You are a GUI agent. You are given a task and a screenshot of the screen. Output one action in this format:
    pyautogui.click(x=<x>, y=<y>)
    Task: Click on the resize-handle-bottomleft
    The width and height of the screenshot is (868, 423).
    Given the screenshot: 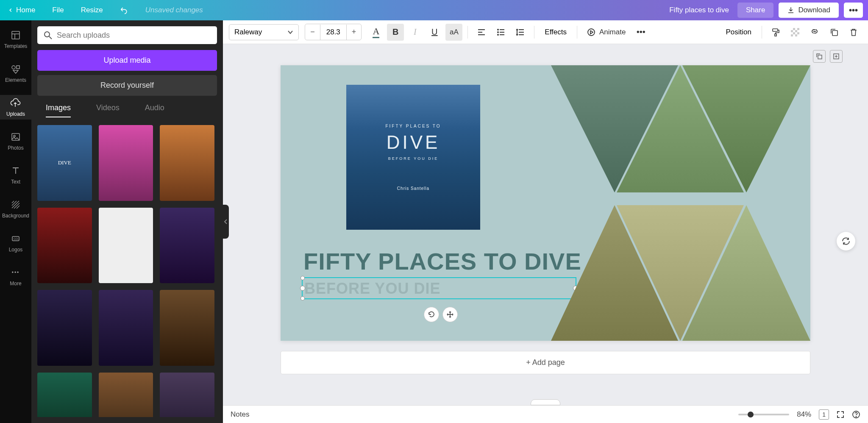 What is the action you would take?
    pyautogui.click(x=303, y=298)
    